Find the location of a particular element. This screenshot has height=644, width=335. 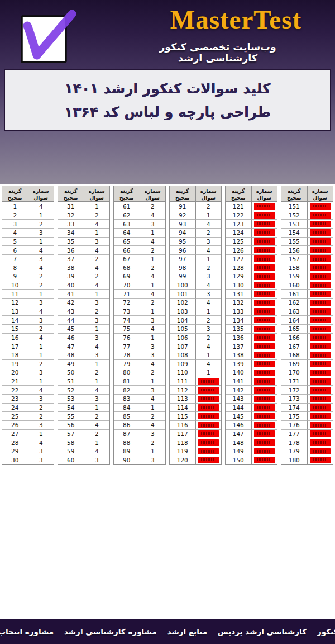

answer-row: 334 is located at coordinates (84, 224).